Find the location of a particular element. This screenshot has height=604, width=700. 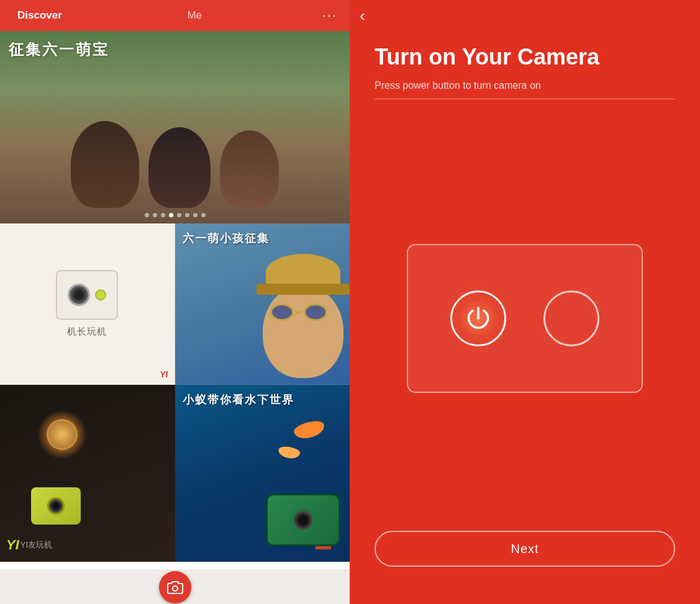

top-nav: Discover Me ··· is located at coordinates (175, 16).